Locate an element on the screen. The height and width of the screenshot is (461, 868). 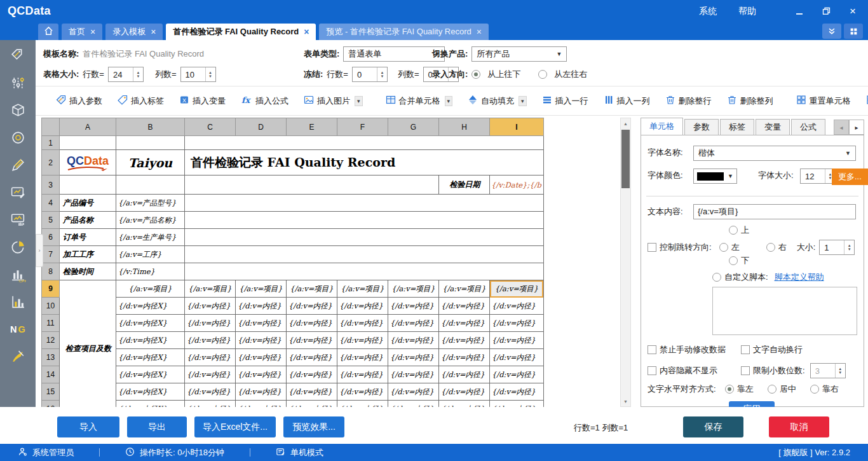
cell-C7 is located at coordinates (365, 254).